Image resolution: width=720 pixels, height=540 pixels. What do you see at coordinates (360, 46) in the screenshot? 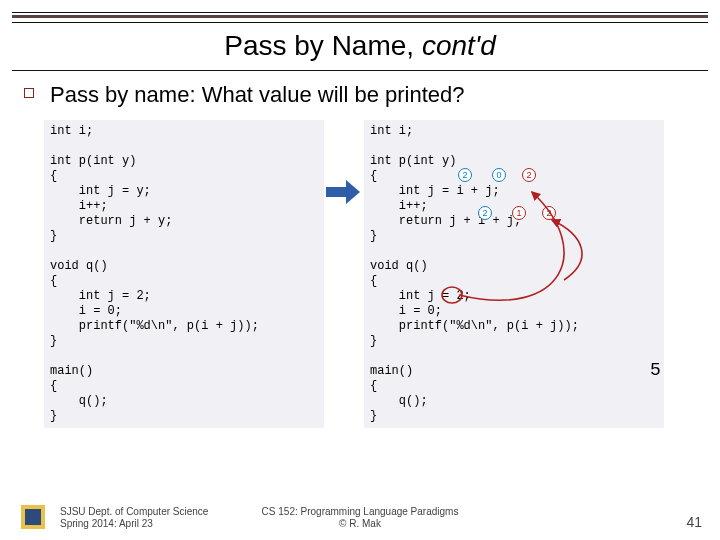
I see `slide-title: Pass by Name, cont'd` at bounding box center [360, 46].